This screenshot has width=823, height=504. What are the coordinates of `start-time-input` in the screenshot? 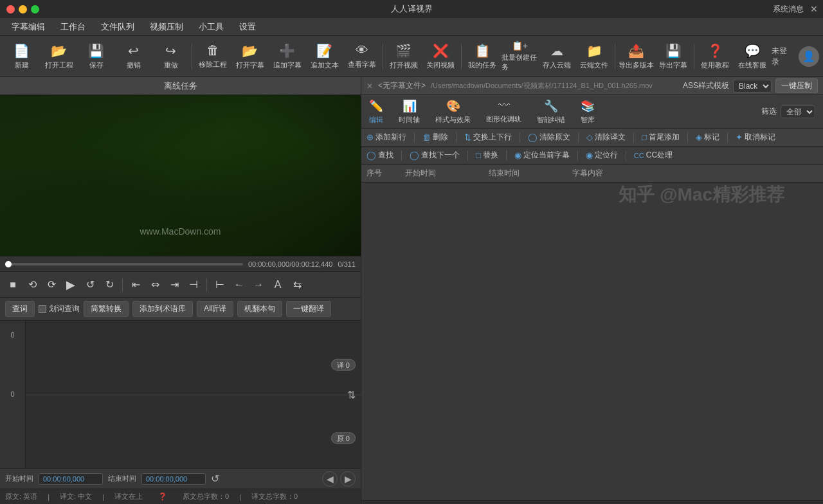 It's located at (71, 479).